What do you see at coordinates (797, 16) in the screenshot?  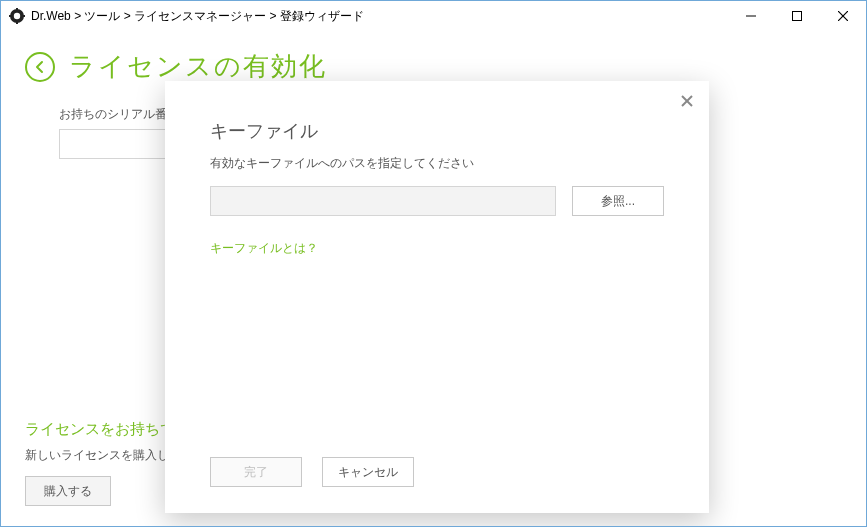 I see `window-buttons` at bounding box center [797, 16].